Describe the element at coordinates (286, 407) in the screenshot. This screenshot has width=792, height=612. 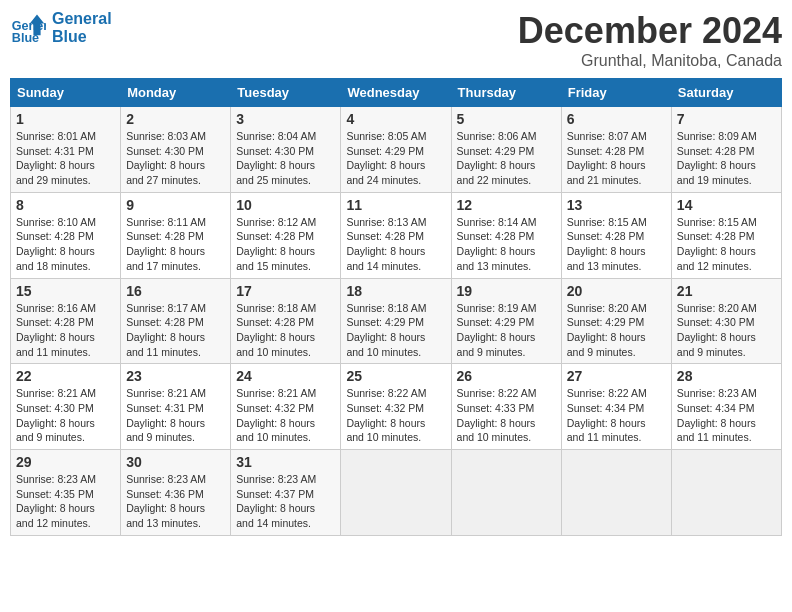
I see `calendar-cell: 24Sunrise: 8:21 AM Sunset: 4:32 PM Dayli…` at that location.